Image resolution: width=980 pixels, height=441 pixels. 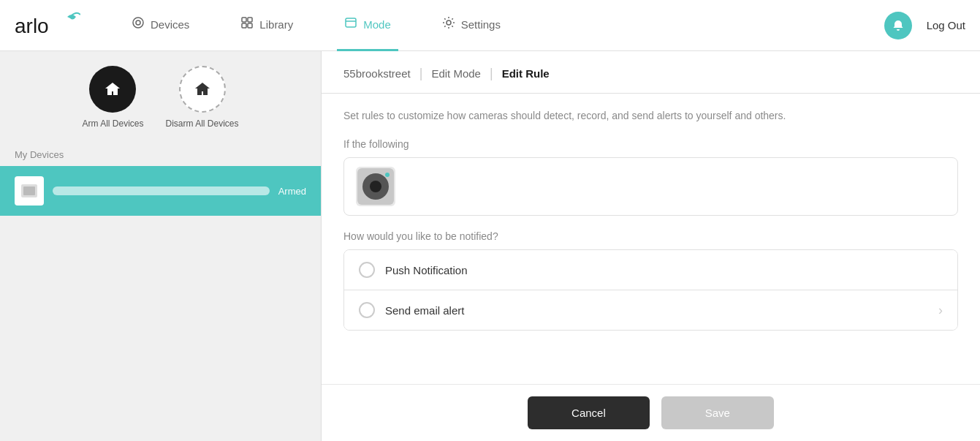 I want to click on how-notified-label: How would you like to be notified?, so click(x=650, y=236).